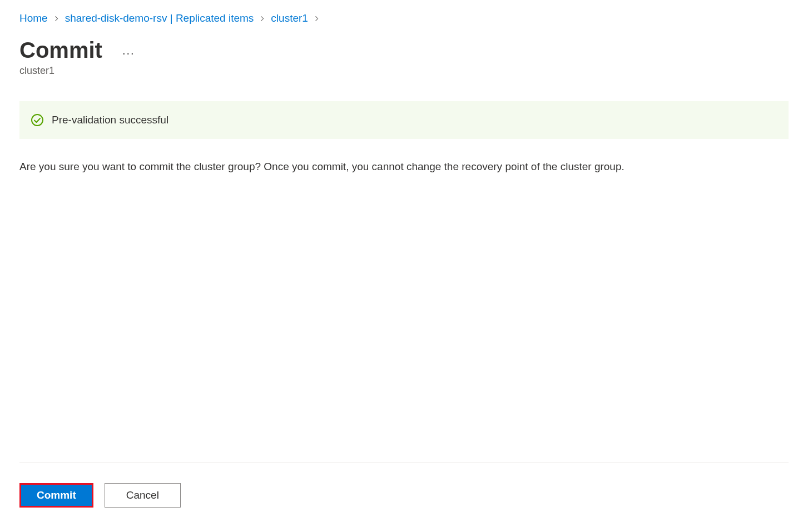 The width and height of the screenshot is (808, 532). I want to click on breadcrumb: Home shared-disk-demo-rsv | Replicated i…, so click(404, 18).